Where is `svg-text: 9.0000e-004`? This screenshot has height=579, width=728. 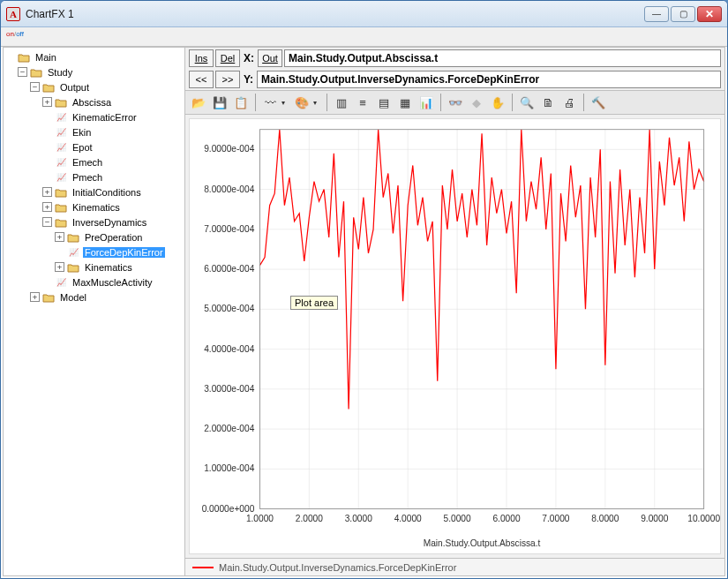
svg-text: 9.0000e-004 is located at coordinates (229, 148).